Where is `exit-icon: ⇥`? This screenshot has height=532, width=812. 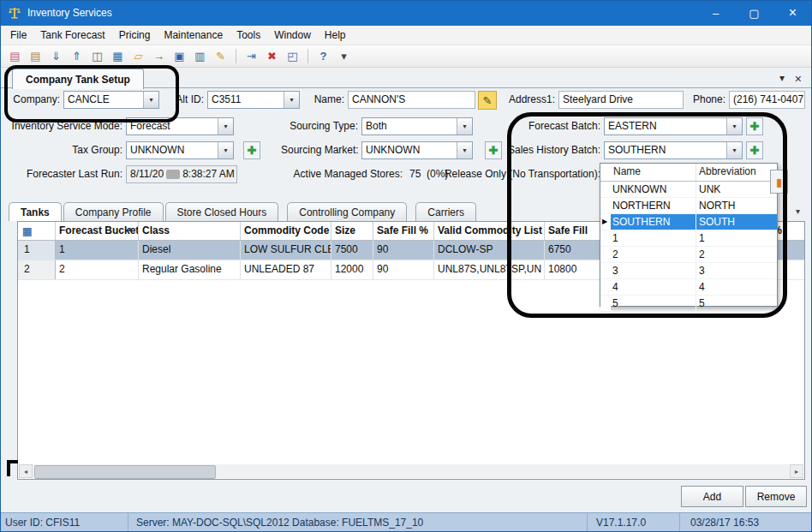
exit-icon: ⇥ is located at coordinates (252, 57).